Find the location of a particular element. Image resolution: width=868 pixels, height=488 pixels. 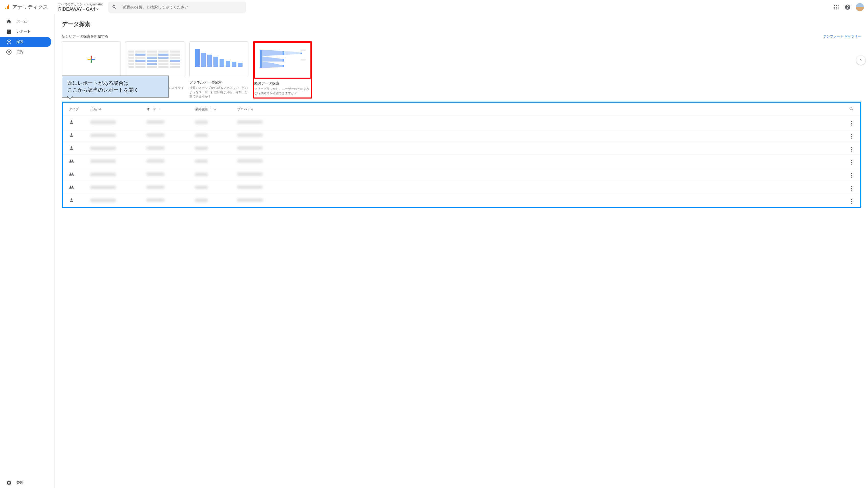

nav-label: レポート is located at coordinates (24, 32).